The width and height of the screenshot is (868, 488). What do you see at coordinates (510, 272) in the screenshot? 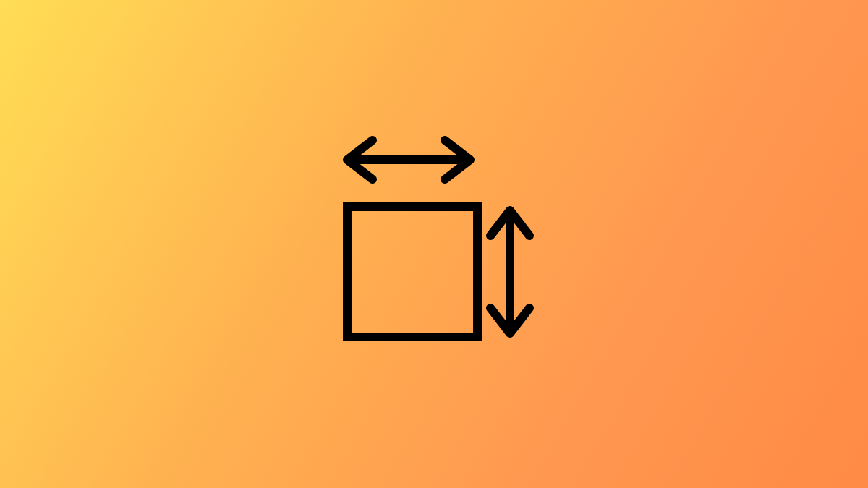
I see `vertical-arrow-icon` at bounding box center [510, 272].